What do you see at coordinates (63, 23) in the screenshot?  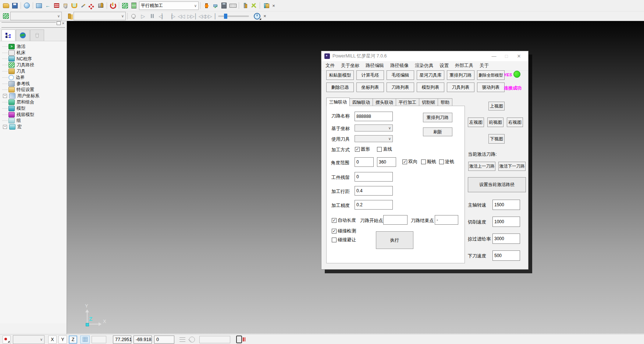 I see `panel-close-icon: ×` at bounding box center [63, 23].